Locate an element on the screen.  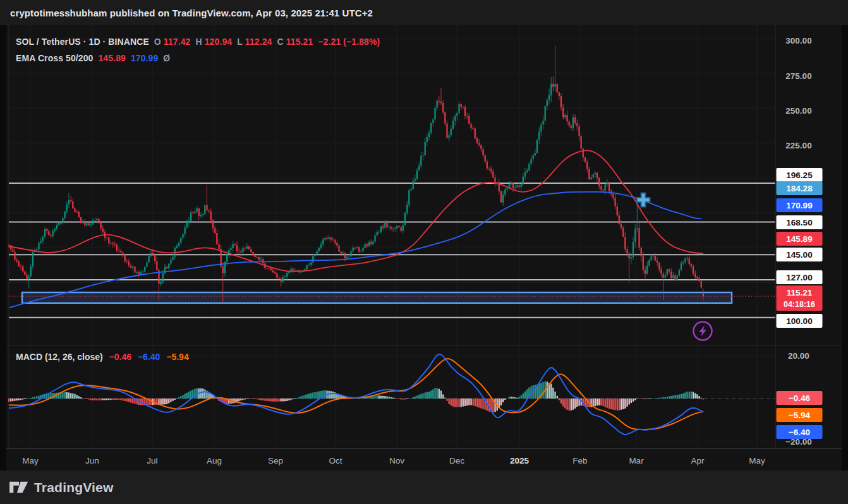
high-value: 120.94 is located at coordinates (219, 42).